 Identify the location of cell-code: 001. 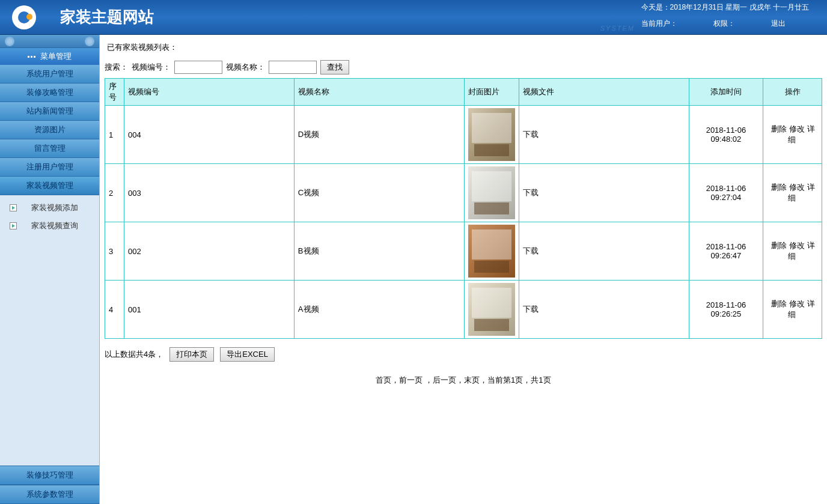
(209, 310).